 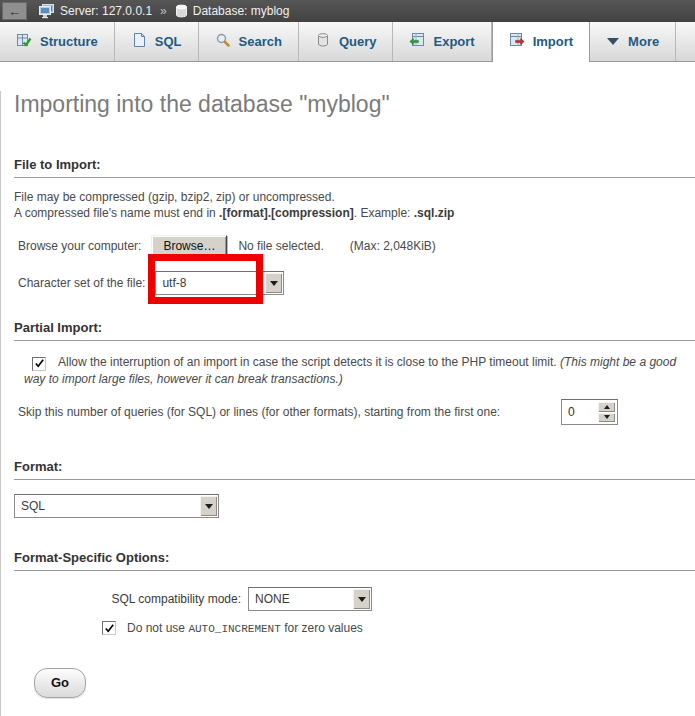 I want to click on export-icon, so click(x=417, y=42).